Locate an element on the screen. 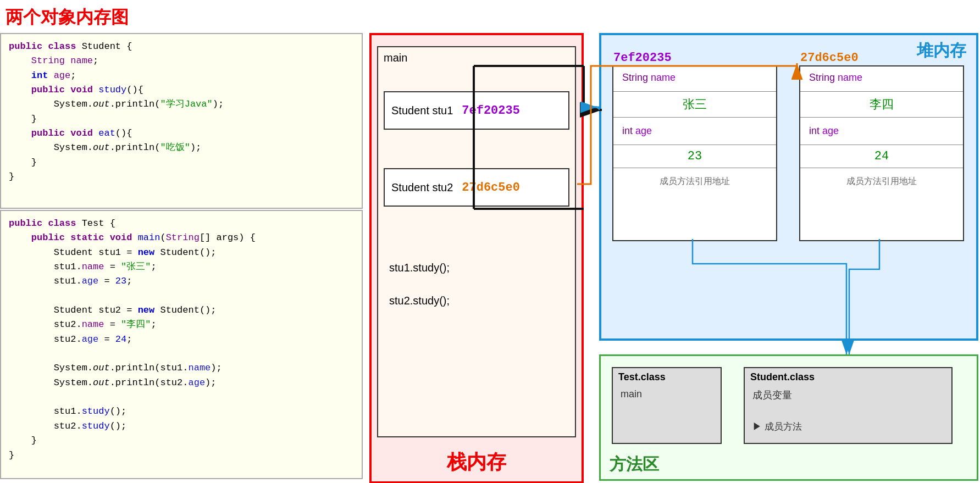 This screenshot has height=483, width=980. stack-stu1-addr: 7ef20235 is located at coordinates (491, 111).